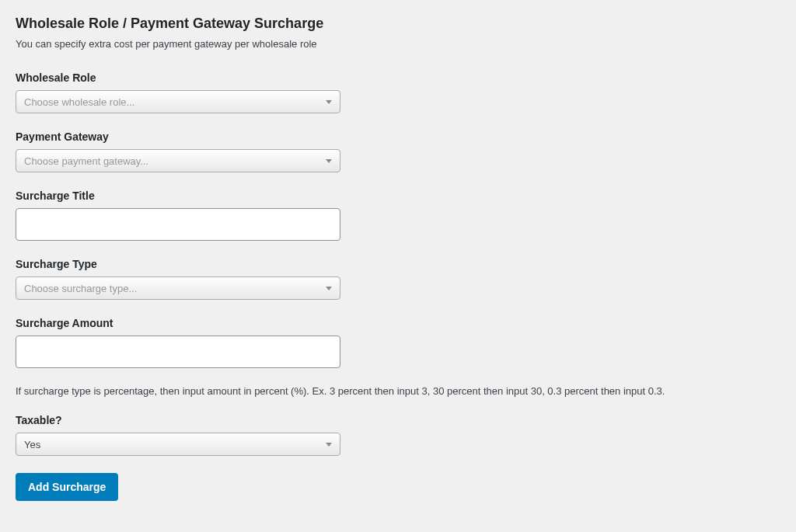  Describe the element at coordinates (398, 420) in the screenshot. I see `taxable-label: Taxable?` at that location.